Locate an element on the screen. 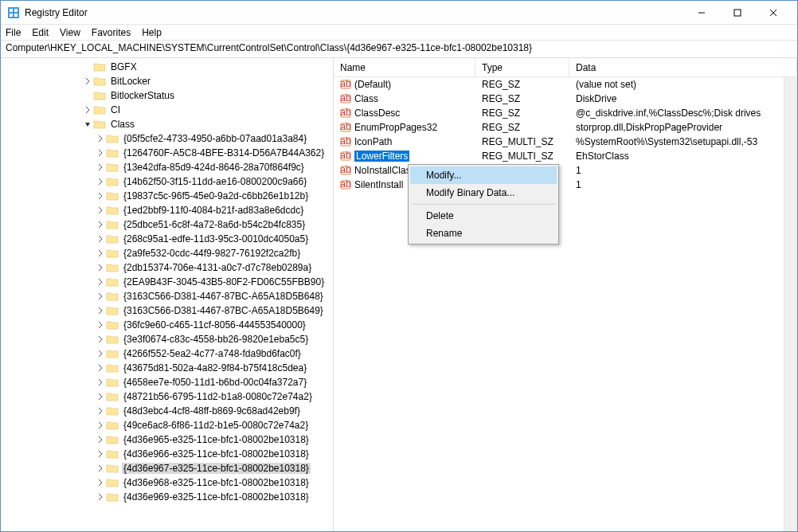 The height and width of the screenshot is (532, 798). tree-item: {14b62f50-3f15-11dd-ae16-0800200c9a66} is located at coordinates (167, 182).